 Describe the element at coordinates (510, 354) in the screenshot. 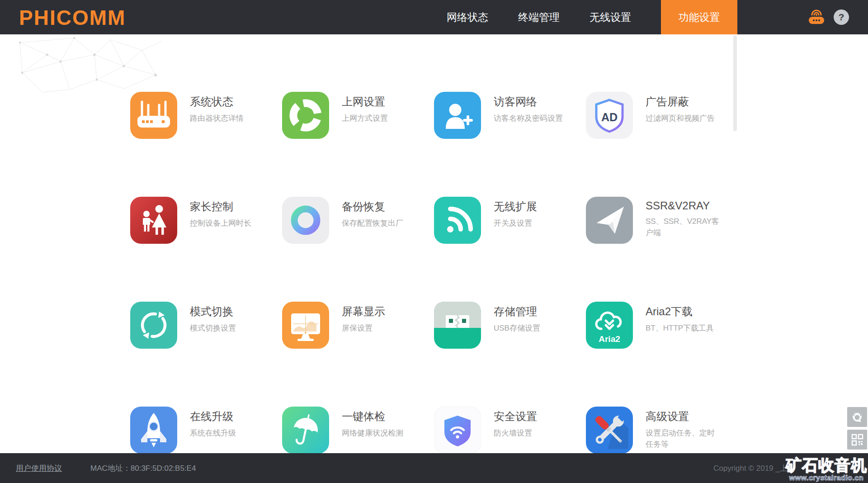

I see `tile-storage-management: 存储管理 USB存储设置` at that location.